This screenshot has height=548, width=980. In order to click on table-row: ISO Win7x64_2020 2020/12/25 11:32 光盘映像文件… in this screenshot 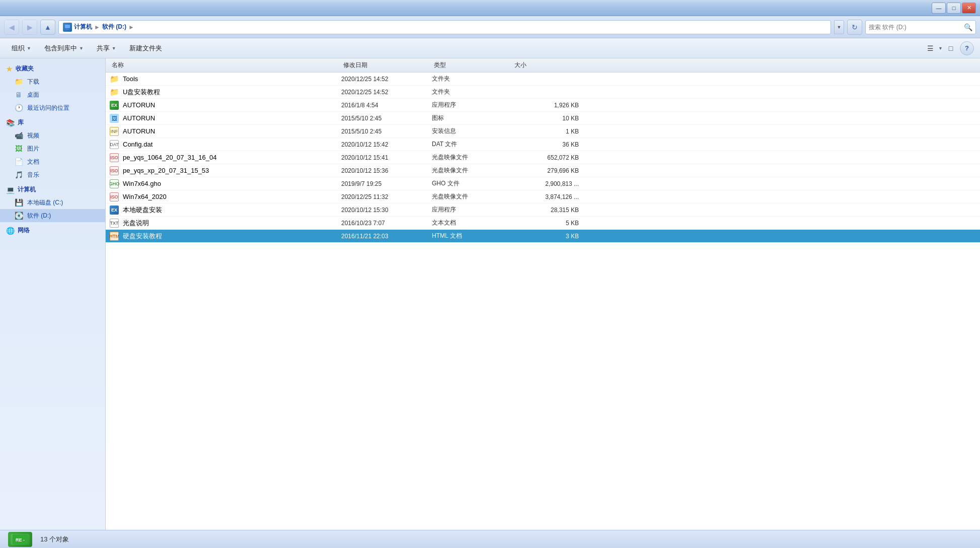, I will do `click(543, 197)`.